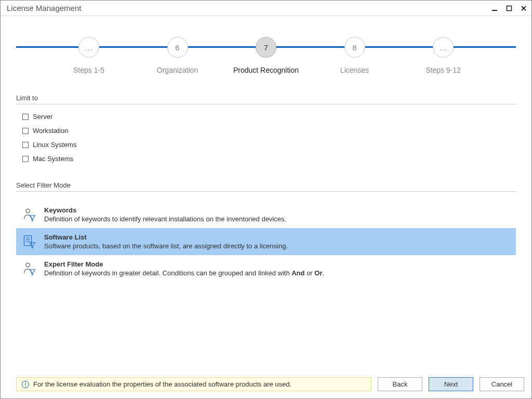 The width and height of the screenshot is (532, 399). I want to click on close-icon, so click(524, 8).